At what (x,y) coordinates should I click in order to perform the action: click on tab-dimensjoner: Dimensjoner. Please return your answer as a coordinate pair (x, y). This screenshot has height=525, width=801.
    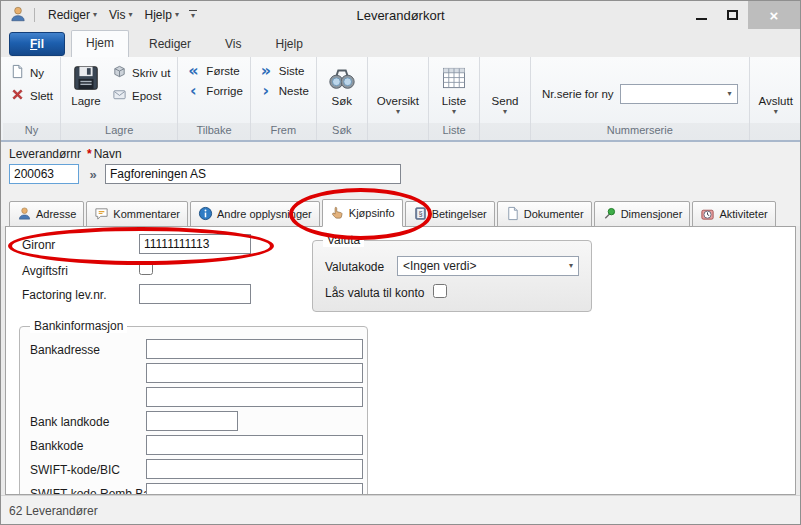
    Looking at the image, I should click on (642, 214).